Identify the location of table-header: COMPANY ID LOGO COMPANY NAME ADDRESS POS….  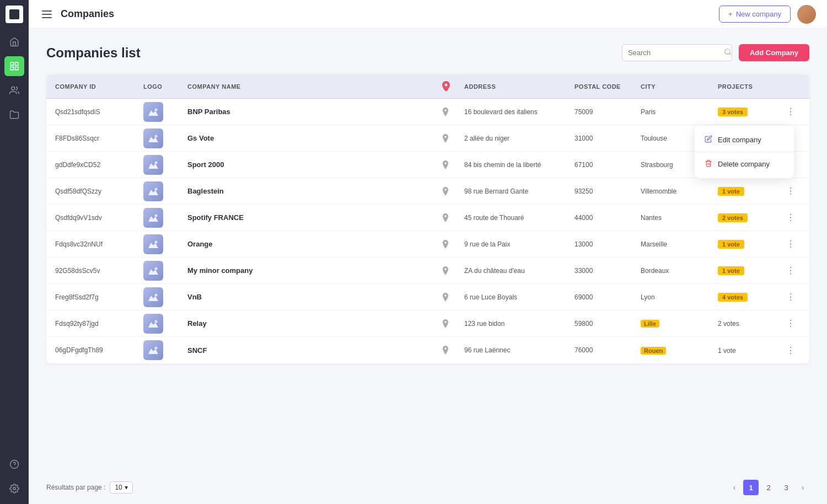
(428, 87).